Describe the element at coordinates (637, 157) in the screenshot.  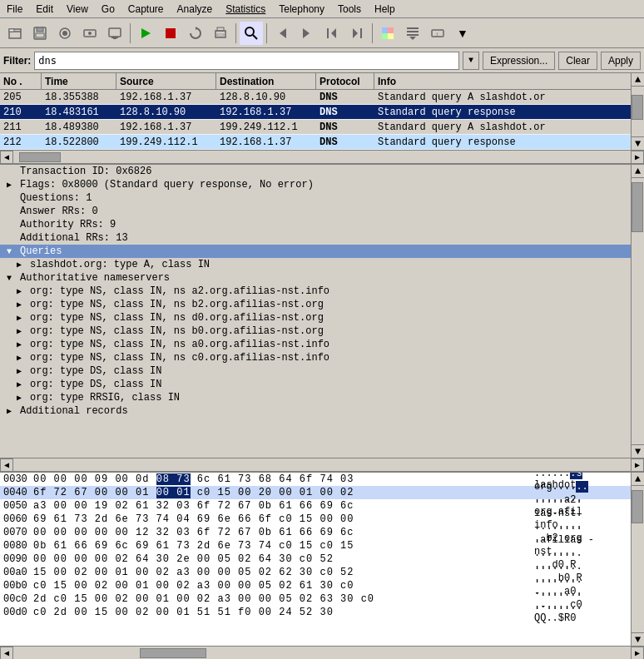
I see `hscroll-right: ▶` at that location.